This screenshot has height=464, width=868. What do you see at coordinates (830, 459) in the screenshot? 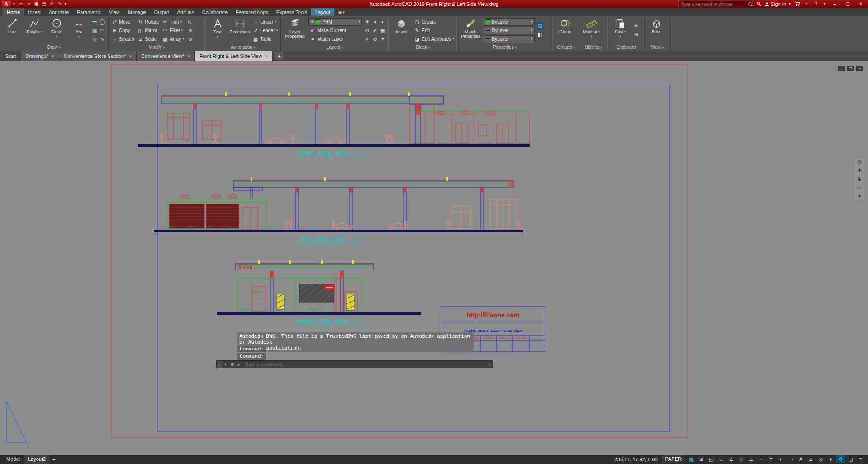
I see `lock-ui-icon: ●` at bounding box center [830, 459].